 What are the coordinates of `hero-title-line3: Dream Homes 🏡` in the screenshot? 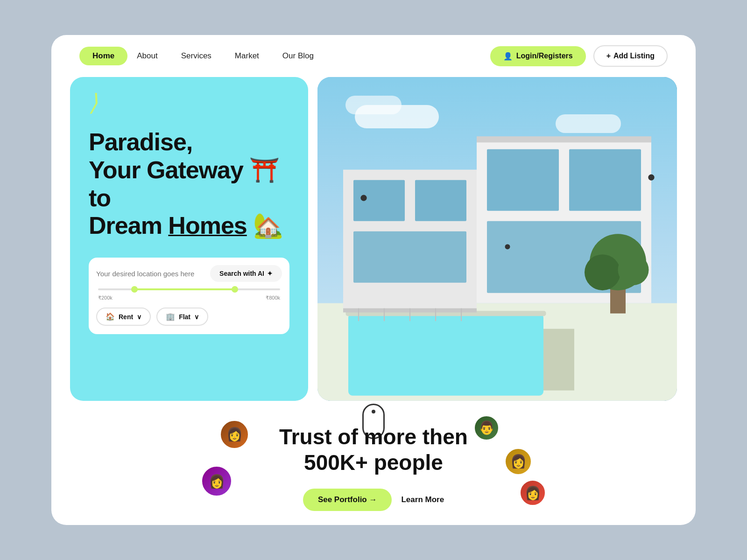 It's located at (186, 225).